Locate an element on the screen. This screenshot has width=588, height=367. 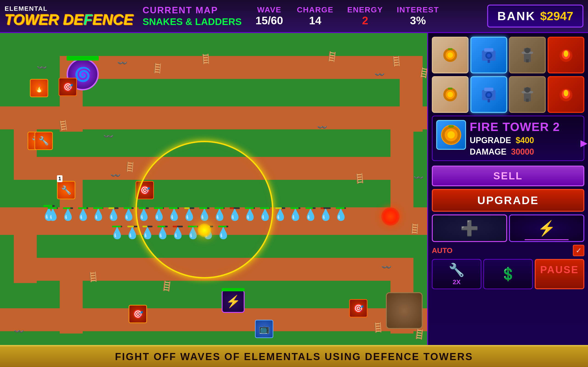
e28: 💧 is located at coordinates (223, 233).